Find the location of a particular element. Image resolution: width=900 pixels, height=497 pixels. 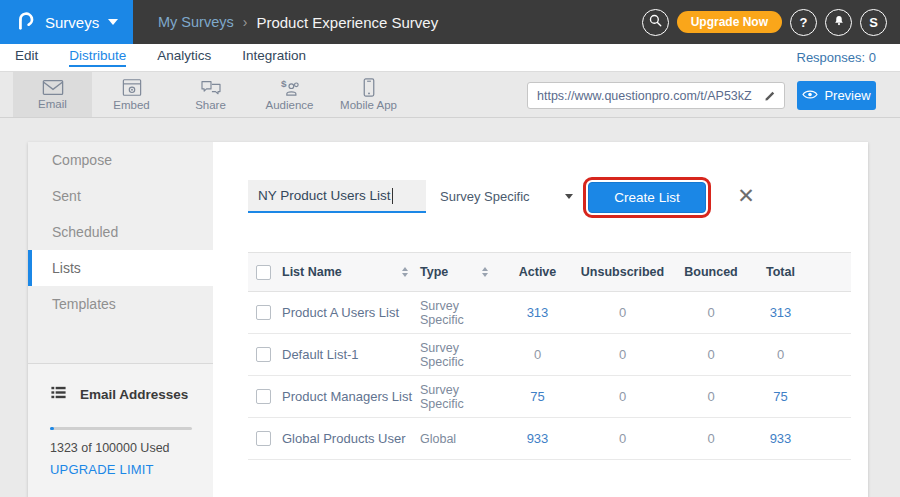

channel-label: Audience is located at coordinates (290, 105).